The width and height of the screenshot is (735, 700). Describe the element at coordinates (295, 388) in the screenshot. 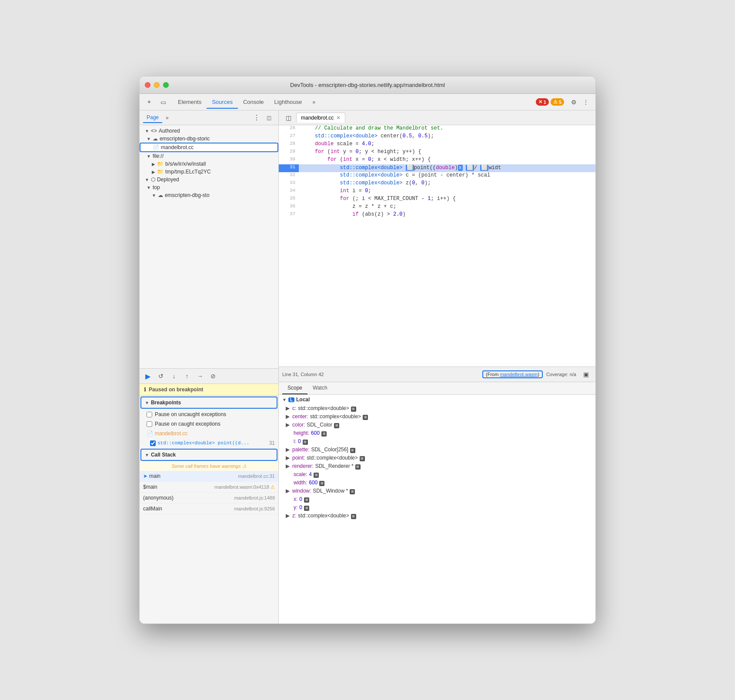

I see `tab-scope: Scope` at that location.